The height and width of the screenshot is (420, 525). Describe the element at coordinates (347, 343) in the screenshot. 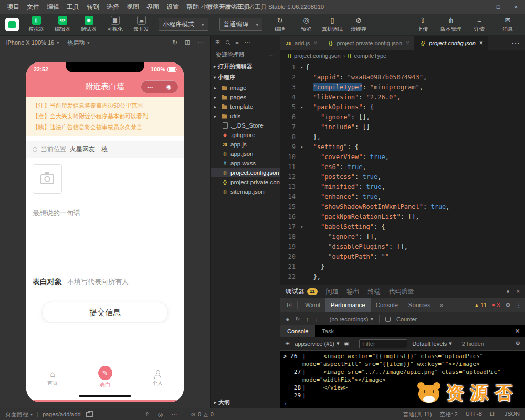

I see `eye-icon: ◉` at that location.